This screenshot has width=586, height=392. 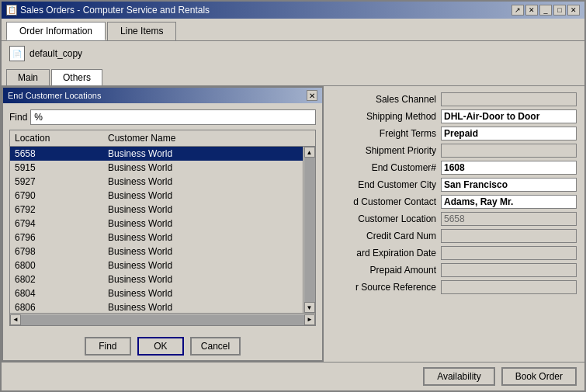 I want to click on find-input, so click(x=173, y=117).